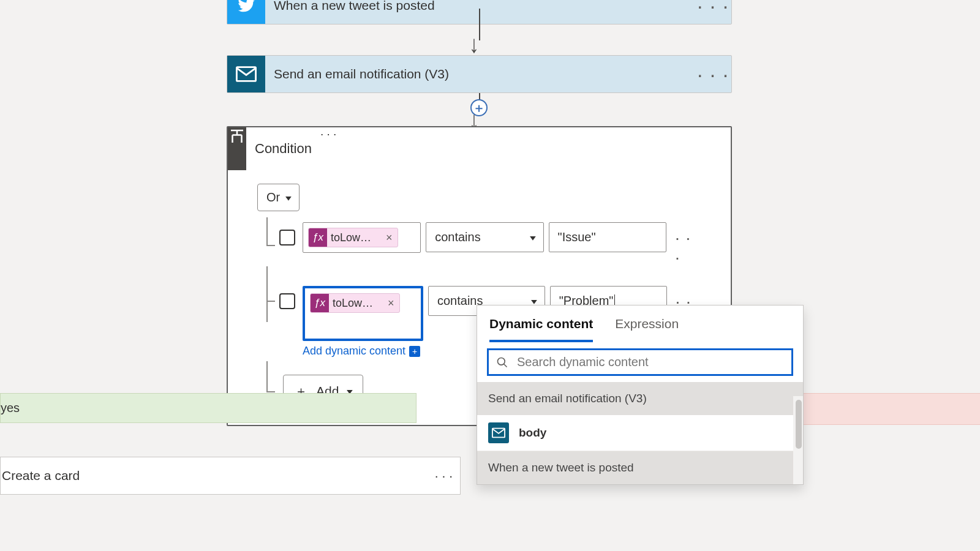 The image size is (980, 551). Describe the element at coordinates (541, 329) in the screenshot. I see `tab-dynamic-content: Dynamic content` at that location.